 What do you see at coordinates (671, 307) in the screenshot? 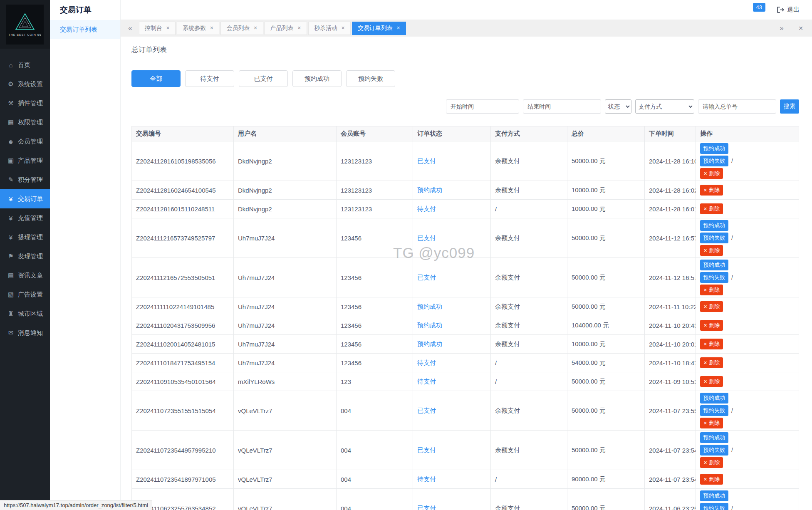
I see `cell-order-time: 2024-11-11 10:22:41` at bounding box center [671, 307].